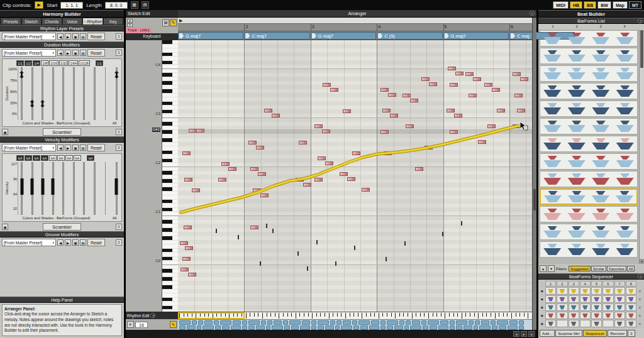 The image size is (644, 338). I want to click on rhythm-block-strip, so click(355, 324).